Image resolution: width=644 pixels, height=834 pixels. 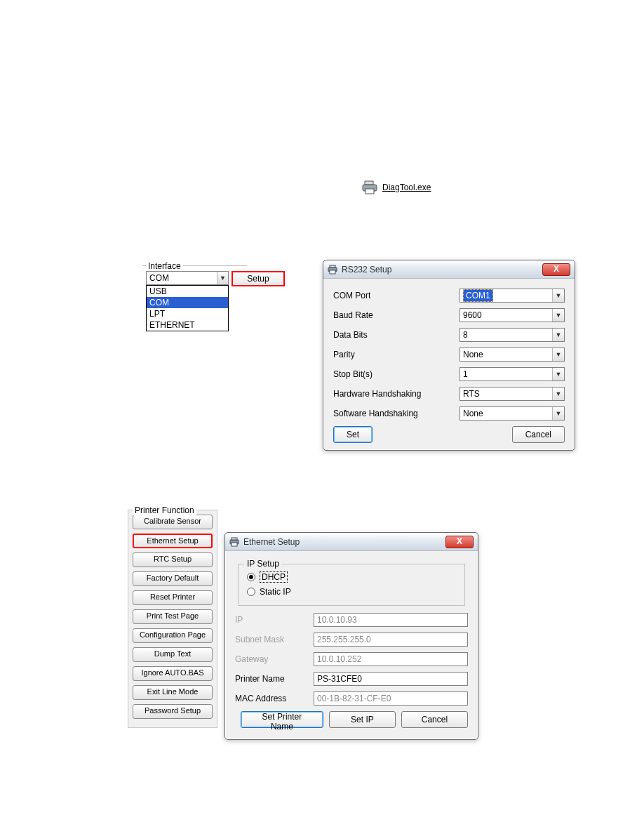 I want to click on subnet-label: Subnet Mask, so click(x=274, y=640).